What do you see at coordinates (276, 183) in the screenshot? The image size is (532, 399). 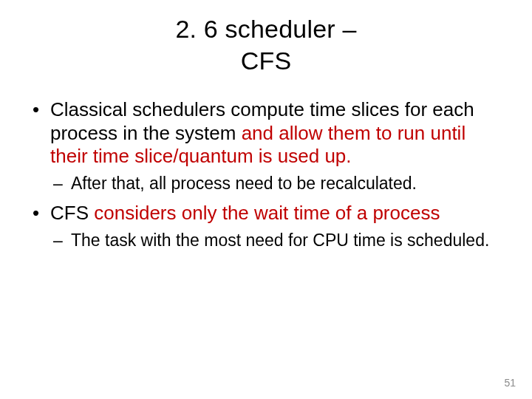 I see `sub-list-1: After that, all process need to be recal…` at bounding box center [276, 183].